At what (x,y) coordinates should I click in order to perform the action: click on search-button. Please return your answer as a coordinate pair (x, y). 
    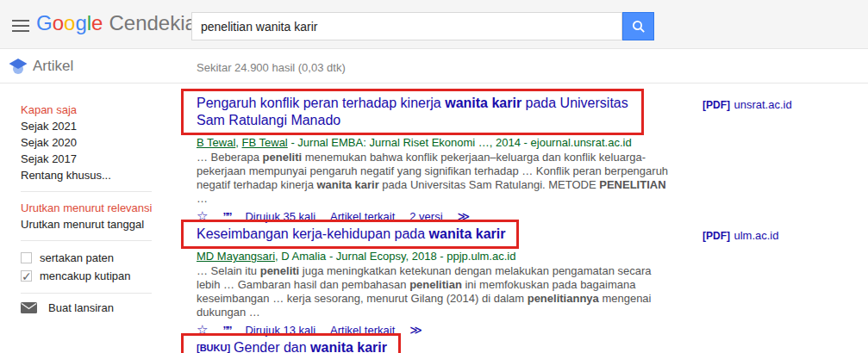
    Looking at the image, I should click on (638, 26).